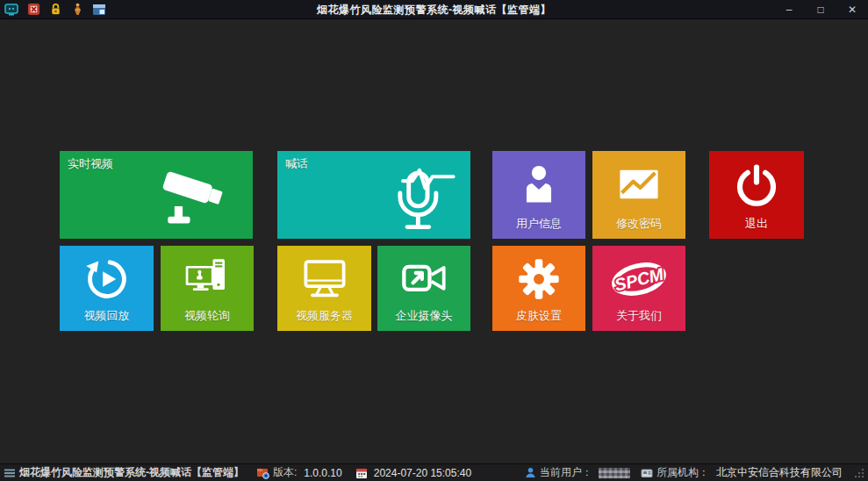  Describe the element at coordinates (566, 472) in the screenshot. I see `current-user-label: 当前用户：` at that location.